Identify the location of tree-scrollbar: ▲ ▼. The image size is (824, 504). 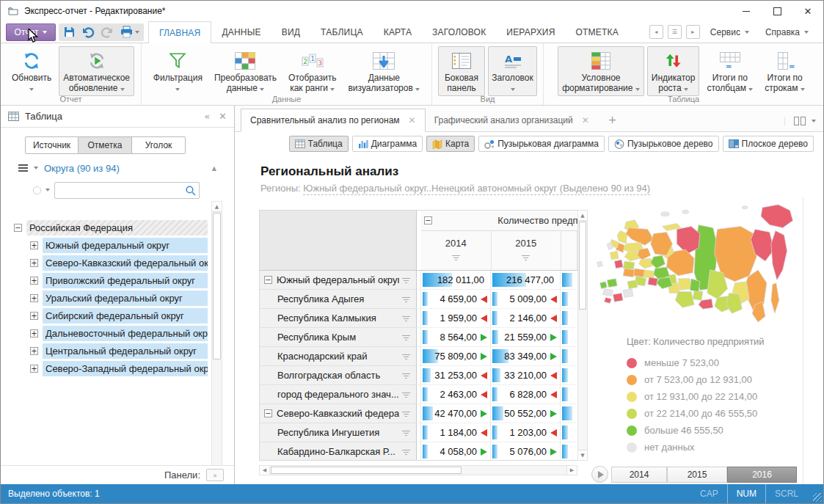
(217, 333).